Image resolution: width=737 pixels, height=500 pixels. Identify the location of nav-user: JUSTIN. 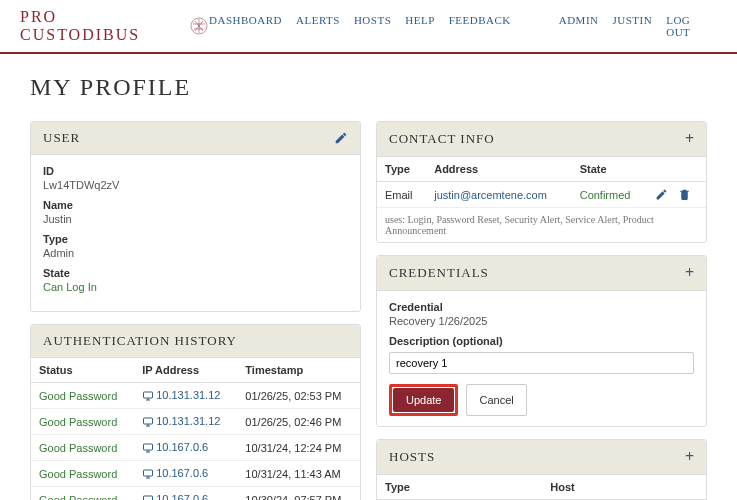
(633, 26).